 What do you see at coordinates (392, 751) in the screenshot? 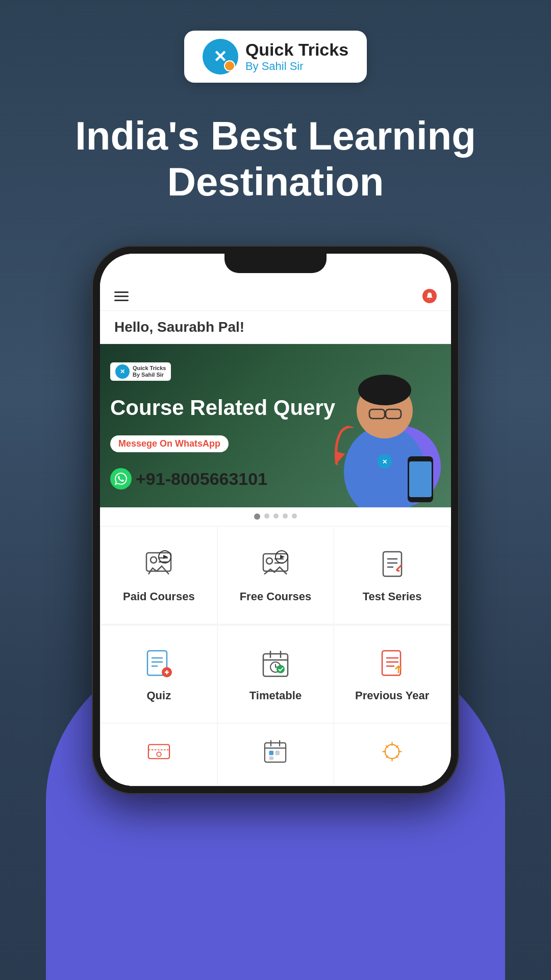
I see `help-icon` at bounding box center [392, 751].